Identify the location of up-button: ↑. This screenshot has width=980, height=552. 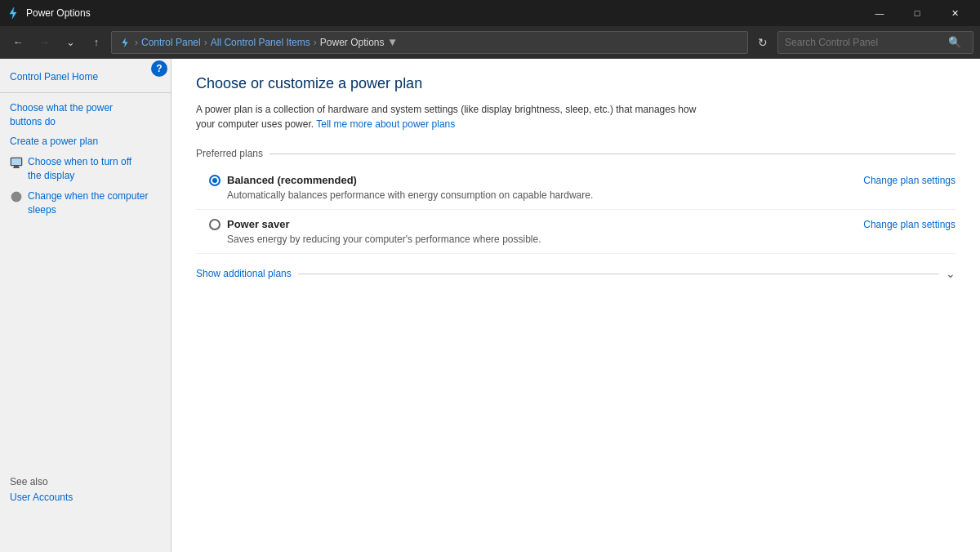
(96, 42).